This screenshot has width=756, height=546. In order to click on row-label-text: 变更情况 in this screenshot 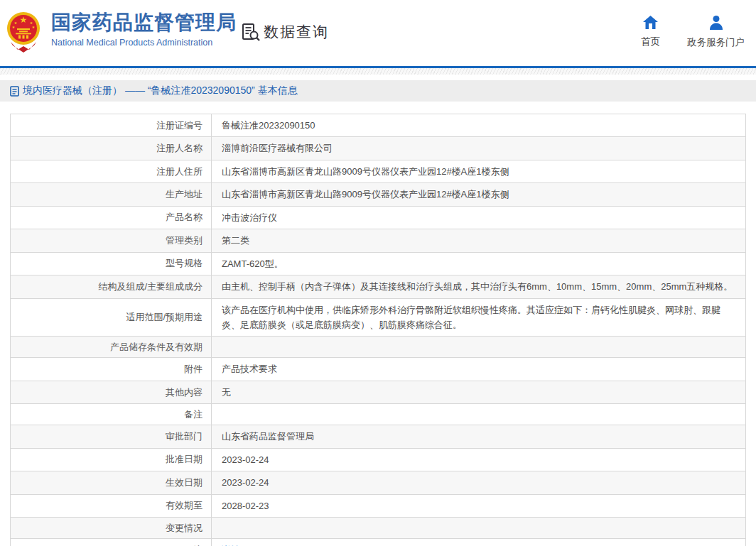, I will do `click(184, 528)`.